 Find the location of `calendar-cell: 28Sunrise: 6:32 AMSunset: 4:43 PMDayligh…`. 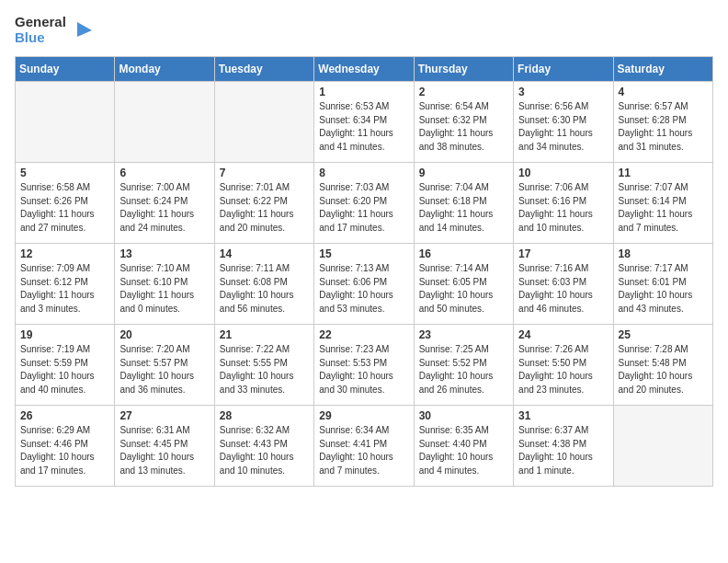

calendar-cell: 28Sunrise: 6:32 AMSunset: 4:43 PMDayligh… is located at coordinates (264, 446).